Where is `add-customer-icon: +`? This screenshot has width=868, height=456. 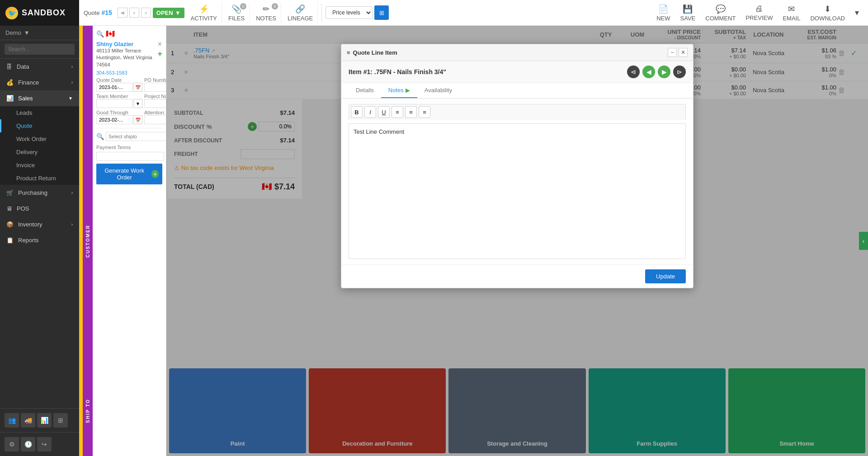 add-customer-icon: + is located at coordinates (160, 54).